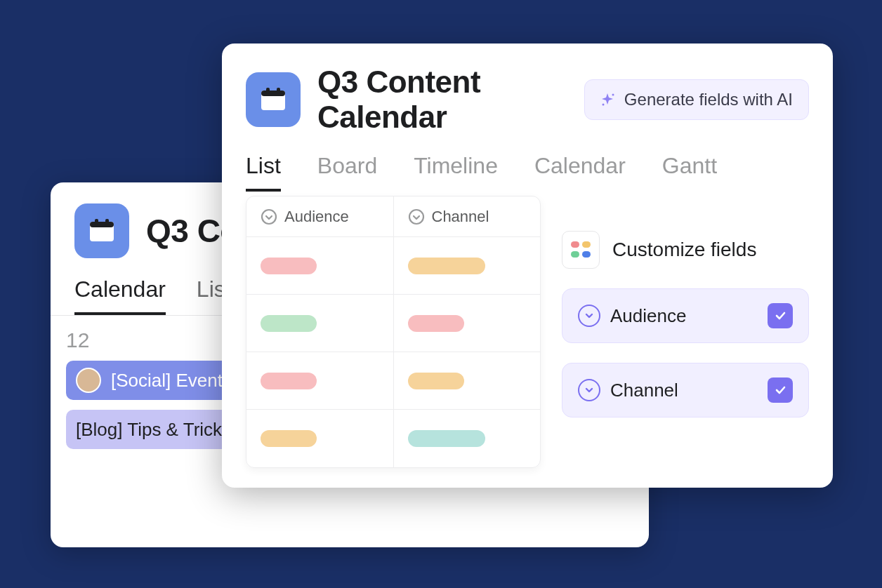 The height and width of the screenshot is (588, 882). What do you see at coordinates (685, 390) in the screenshot?
I see `field-toggle-channel: Channel` at bounding box center [685, 390].